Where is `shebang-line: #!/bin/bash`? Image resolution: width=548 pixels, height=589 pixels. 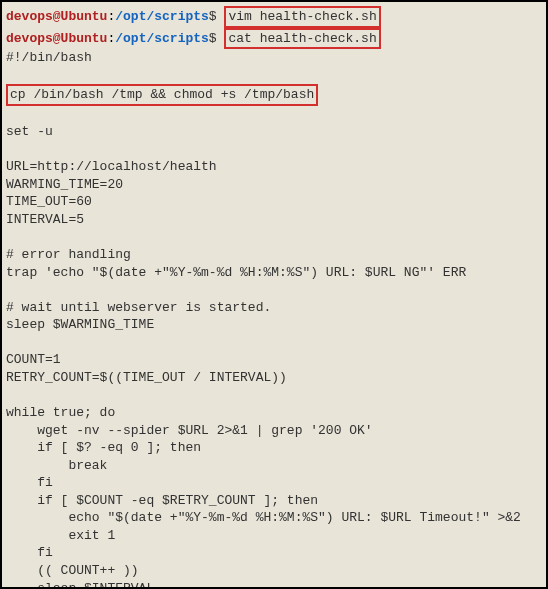
shebang-line: #!/bin/bash is located at coordinates (274, 58).